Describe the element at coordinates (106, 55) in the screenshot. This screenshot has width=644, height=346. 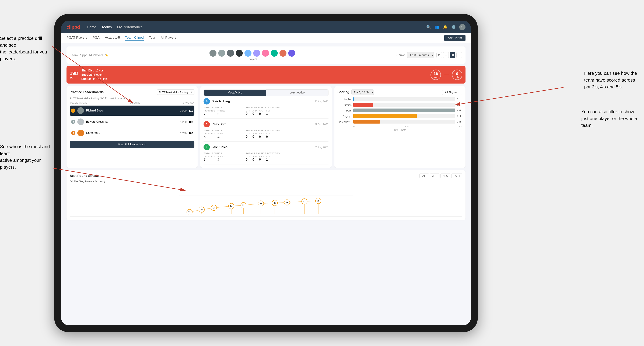
I see `edit-icon: ✏️` at that location.